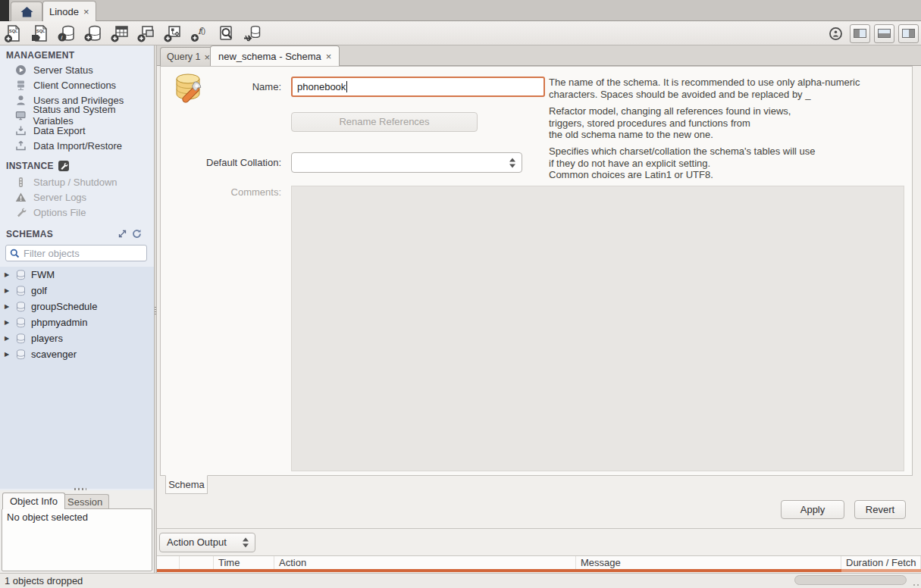 This screenshot has height=588, width=921. Describe the element at coordinates (173, 33) in the screenshot. I see `create-procedure-icon` at that location.